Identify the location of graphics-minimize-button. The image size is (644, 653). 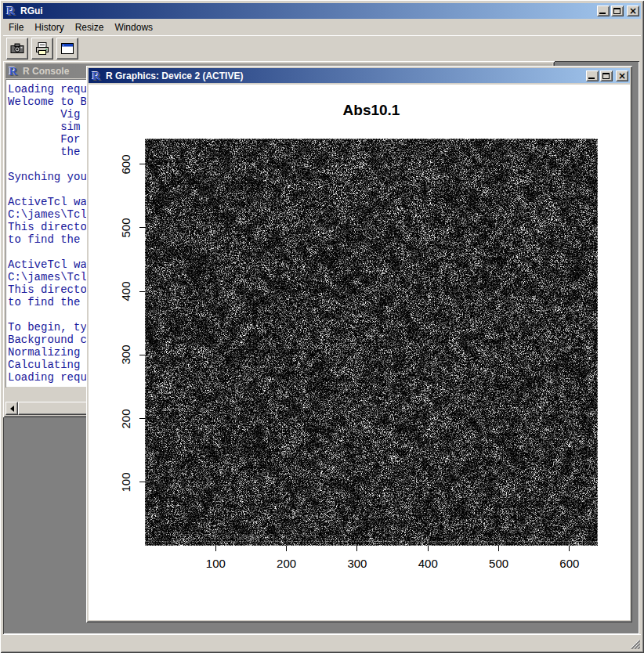
(592, 76).